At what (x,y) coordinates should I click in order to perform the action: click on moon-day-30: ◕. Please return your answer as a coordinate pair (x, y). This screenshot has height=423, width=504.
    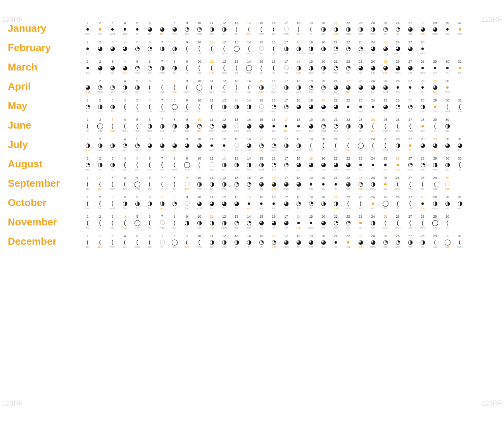
    Looking at the image, I should click on (447, 145).